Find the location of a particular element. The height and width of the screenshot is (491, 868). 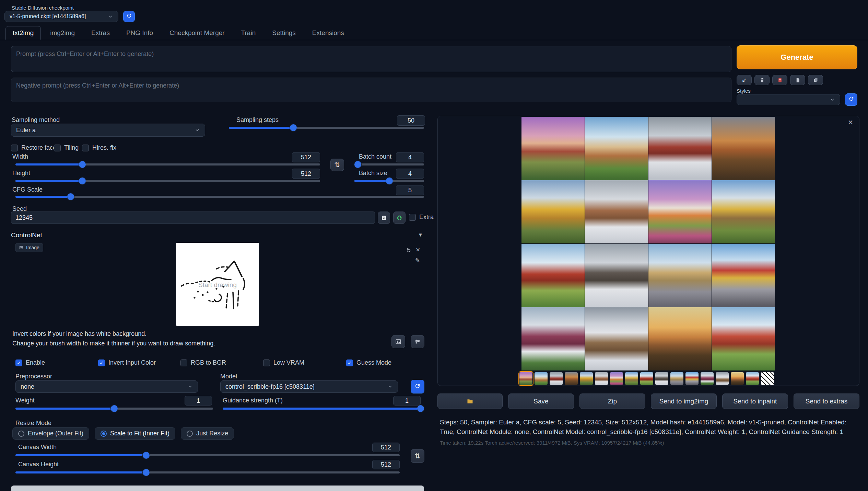

resize-just-resize-radio: Just Resize is located at coordinates (207, 433).